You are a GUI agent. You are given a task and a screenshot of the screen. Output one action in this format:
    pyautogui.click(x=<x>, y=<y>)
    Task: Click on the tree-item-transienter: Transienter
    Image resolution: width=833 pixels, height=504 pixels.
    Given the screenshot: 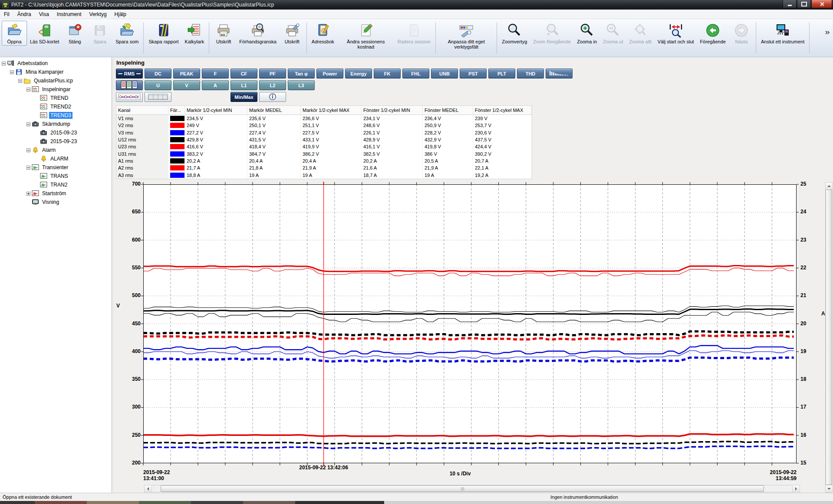 What is the action you would take?
    pyautogui.click(x=56, y=167)
    